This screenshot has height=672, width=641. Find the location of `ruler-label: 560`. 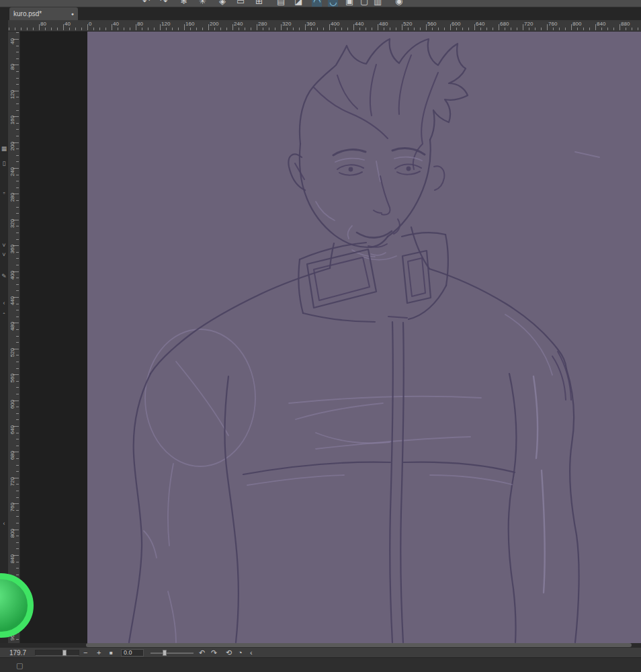

ruler-label: 560 is located at coordinates (431, 24).